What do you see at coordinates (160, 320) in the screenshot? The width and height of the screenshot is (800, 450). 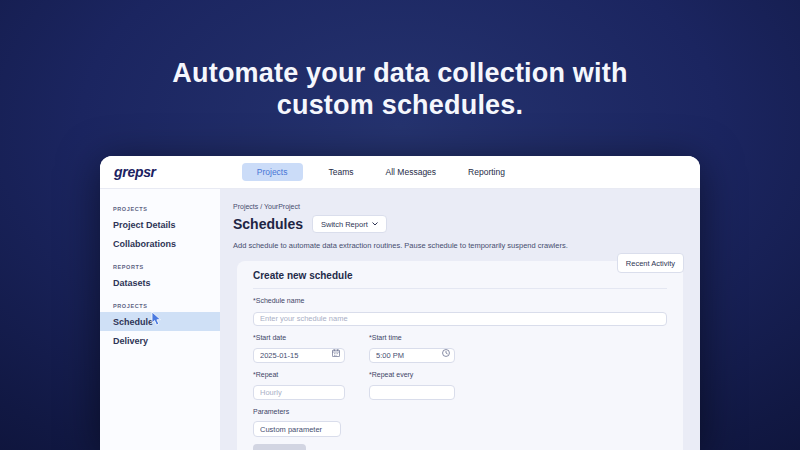 I see `sidebar: PROJECTS Project Details Collaborations …` at bounding box center [160, 320].